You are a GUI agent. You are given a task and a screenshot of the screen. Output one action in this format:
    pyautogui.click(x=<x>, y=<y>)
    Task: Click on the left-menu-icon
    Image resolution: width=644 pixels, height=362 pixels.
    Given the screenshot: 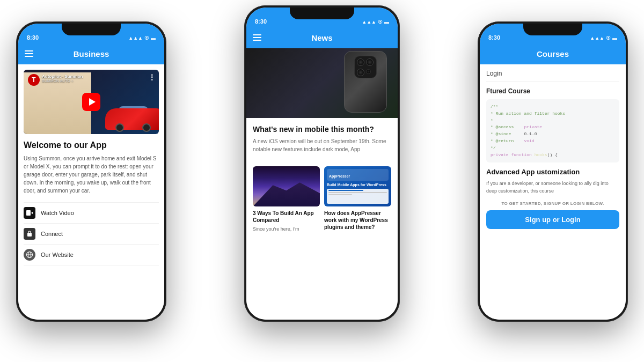 What is the action you would take?
    pyautogui.click(x=29, y=54)
    